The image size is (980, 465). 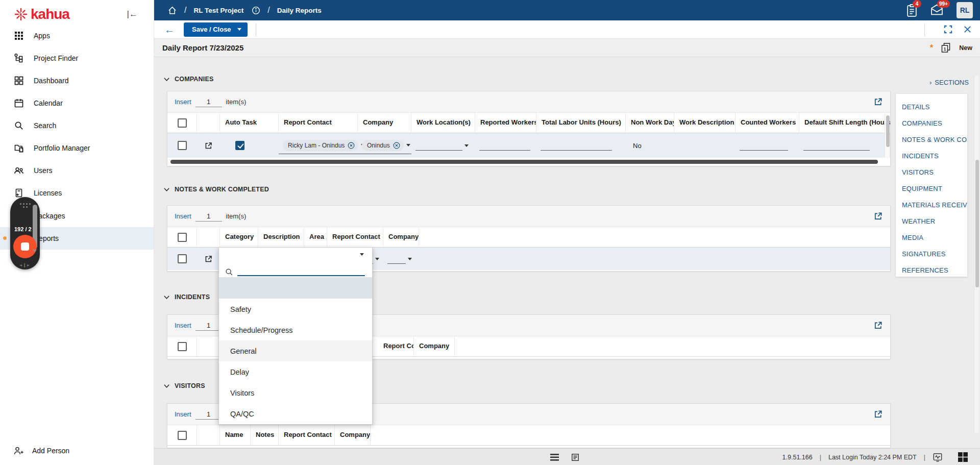 What do you see at coordinates (77, 170) in the screenshot?
I see `sidebar-item-users: Users` at bounding box center [77, 170].